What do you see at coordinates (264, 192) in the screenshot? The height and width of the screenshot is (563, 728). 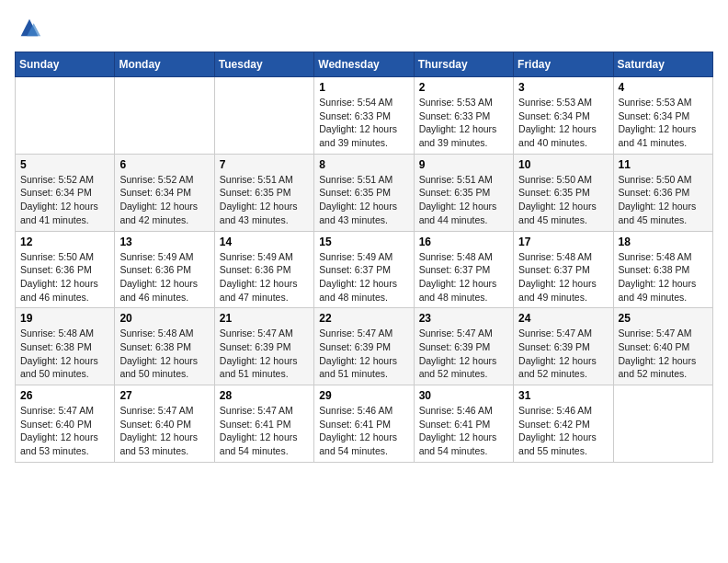 I see `calendar-cell: 7Sunrise: 5:51 AMSunset: 6:35 PMDaylight…` at bounding box center [264, 192].